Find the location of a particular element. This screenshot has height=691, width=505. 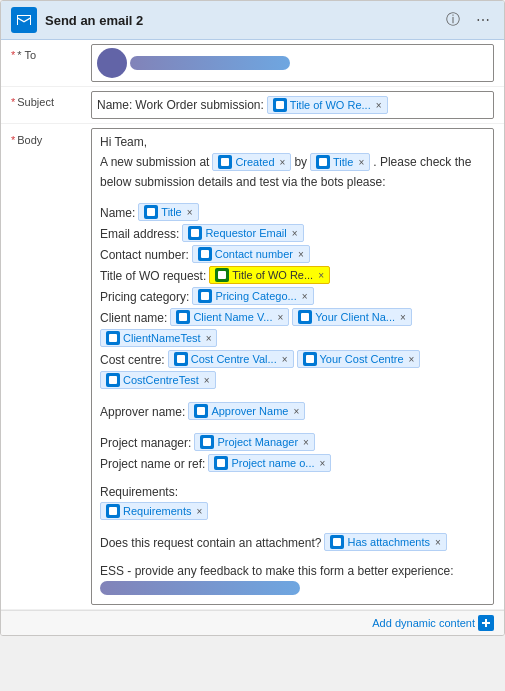

cost-token2: Your Cost Centre × is located at coordinates (359, 359).